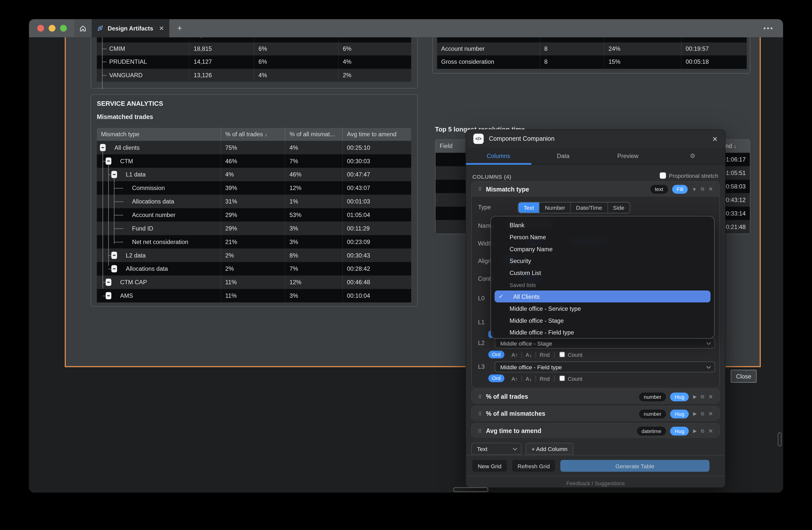 The width and height of the screenshot is (812, 530). I want to click on tree-row: Allocations data 31%1%00:01:03, so click(254, 201).